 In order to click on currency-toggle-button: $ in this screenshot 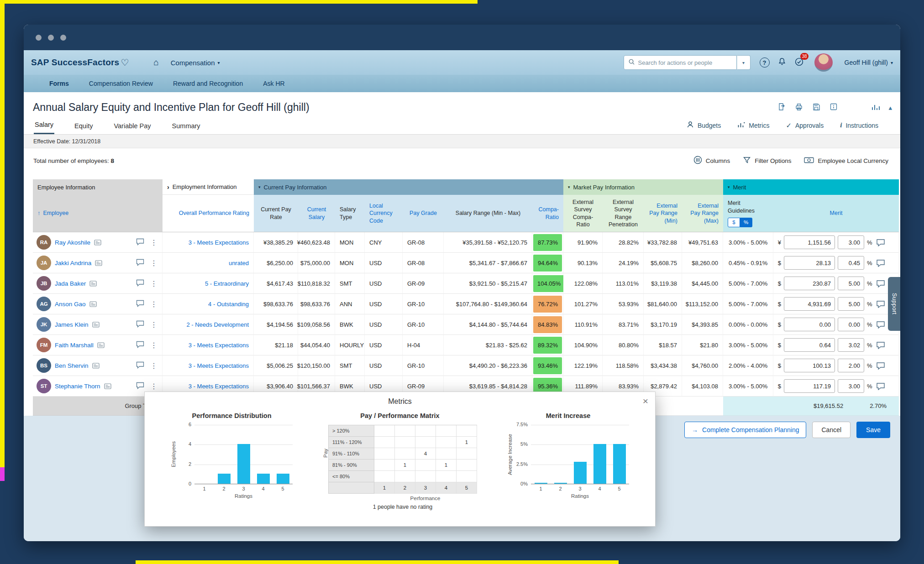, I will do `click(734, 223)`.